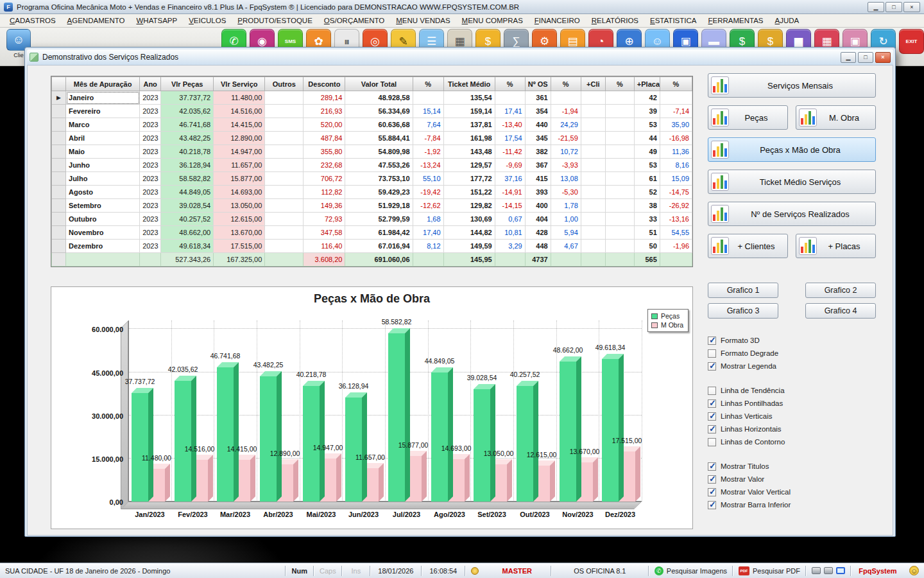 The width and height of the screenshot is (924, 578). I want to click on cell-desconto: 347,58, so click(325, 232).